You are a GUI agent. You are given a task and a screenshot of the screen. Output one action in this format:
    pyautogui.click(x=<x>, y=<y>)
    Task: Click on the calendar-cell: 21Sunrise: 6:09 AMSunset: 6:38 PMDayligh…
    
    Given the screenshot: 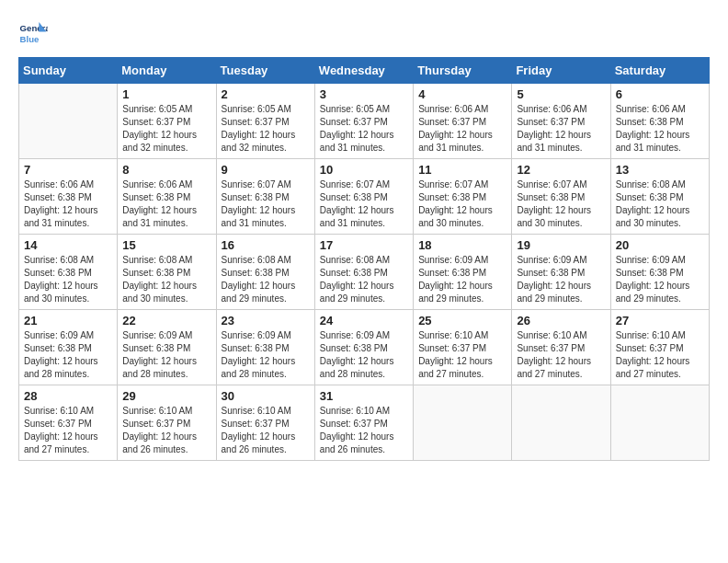 What is the action you would take?
    pyautogui.click(x=68, y=348)
    